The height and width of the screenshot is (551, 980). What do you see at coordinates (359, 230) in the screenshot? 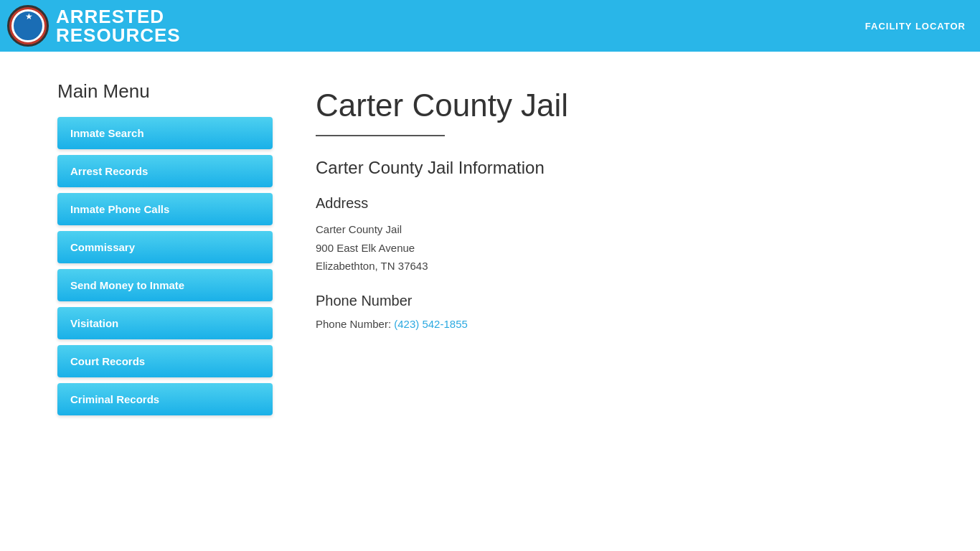
I see `address-line1: Carter County Jail` at bounding box center [359, 230].